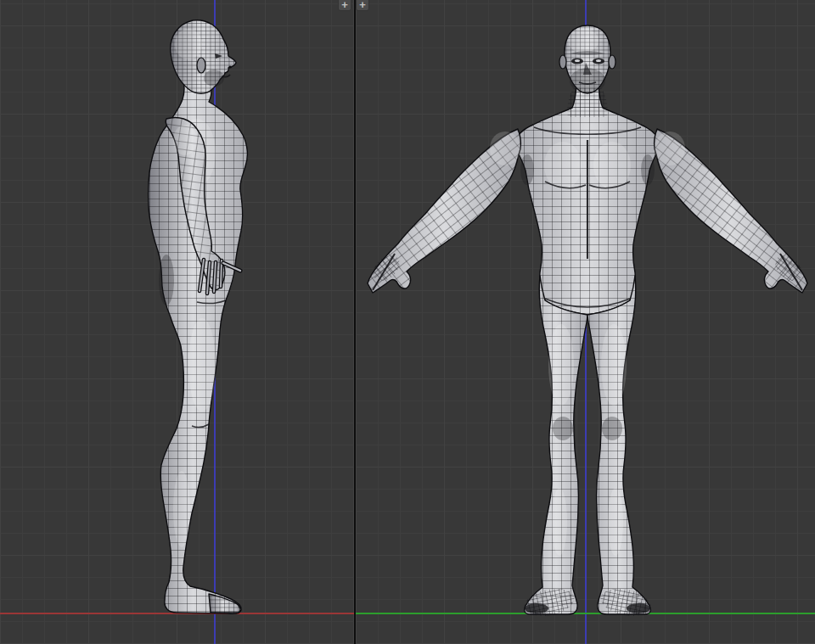 This screenshot has height=644, width=815. What do you see at coordinates (648, 170) in the screenshot?
I see `front-armpit-right-shadow` at bounding box center [648, 170].